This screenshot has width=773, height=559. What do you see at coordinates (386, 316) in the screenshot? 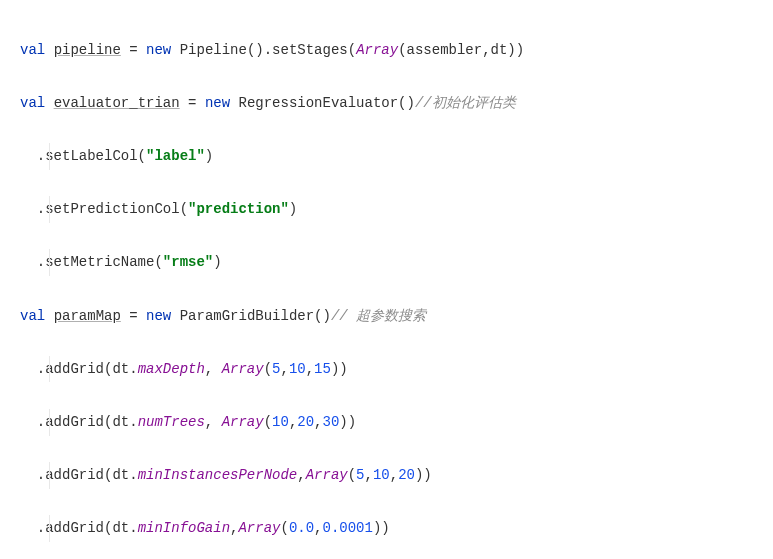
I see `code-line: val paramMap = new ParamGridBuilder()// …` at bounding box center [386, 316].